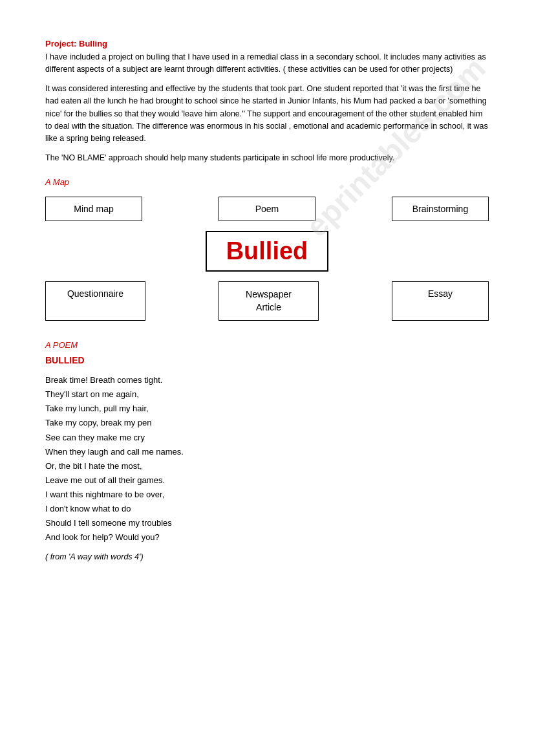 This screenshot has width=534, height=756. I want to click on poem-attribution: ( from 'A way with words 4'), so click(267, 557).